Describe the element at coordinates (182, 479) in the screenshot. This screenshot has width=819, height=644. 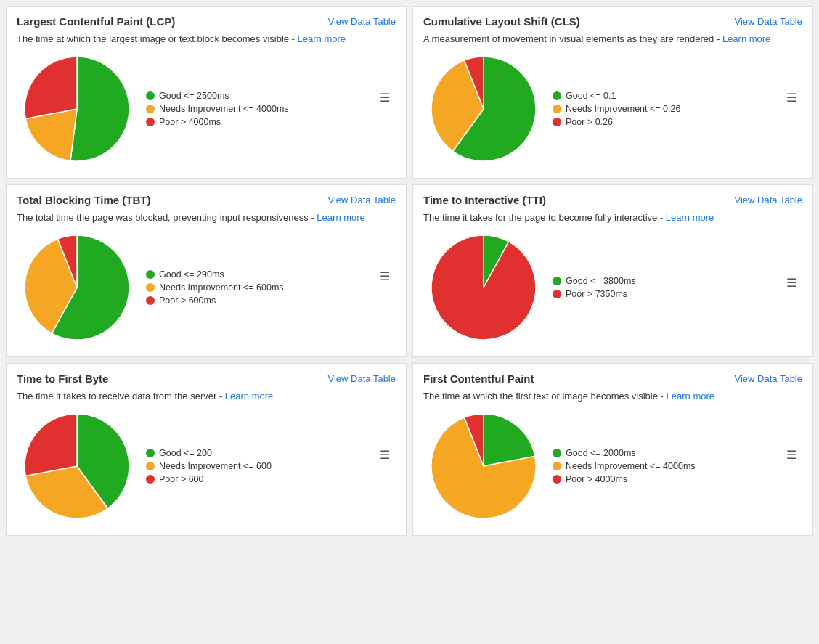
I see `legend-label: Poor > 600` at that location.